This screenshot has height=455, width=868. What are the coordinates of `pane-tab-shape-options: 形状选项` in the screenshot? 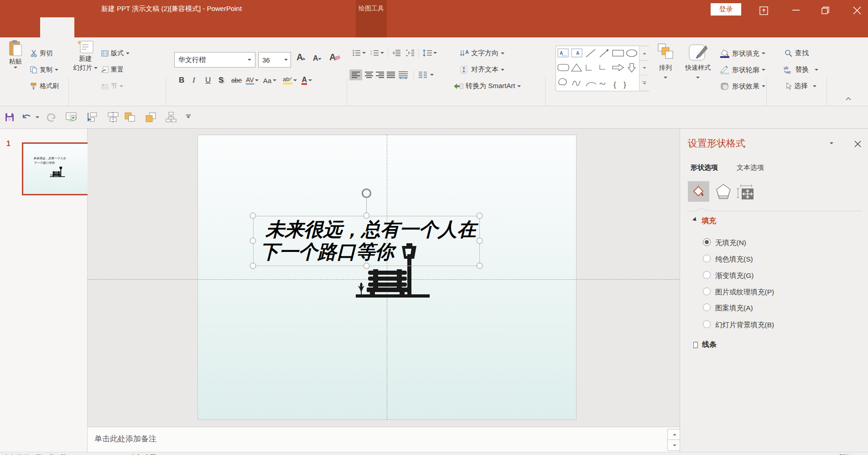 It's located at (704, 168).